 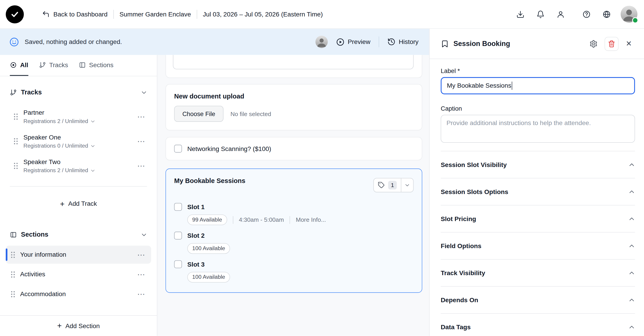 What do you see at coordinates (474, 165) in the screenshot?
I see `accordion-title: Session Slot Visibility` at bounding box center [474, 165].